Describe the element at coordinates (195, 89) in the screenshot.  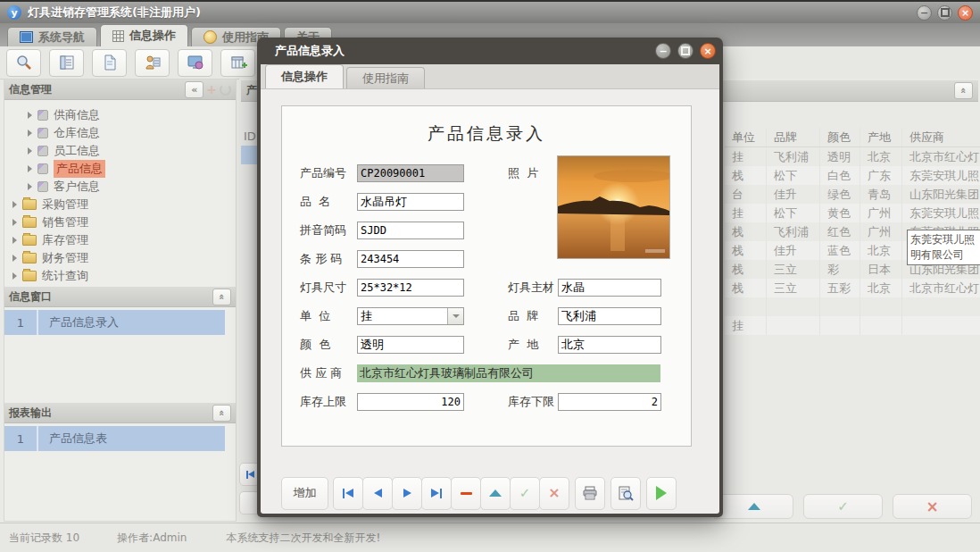
I see `collapse-left-button: «` at that location.